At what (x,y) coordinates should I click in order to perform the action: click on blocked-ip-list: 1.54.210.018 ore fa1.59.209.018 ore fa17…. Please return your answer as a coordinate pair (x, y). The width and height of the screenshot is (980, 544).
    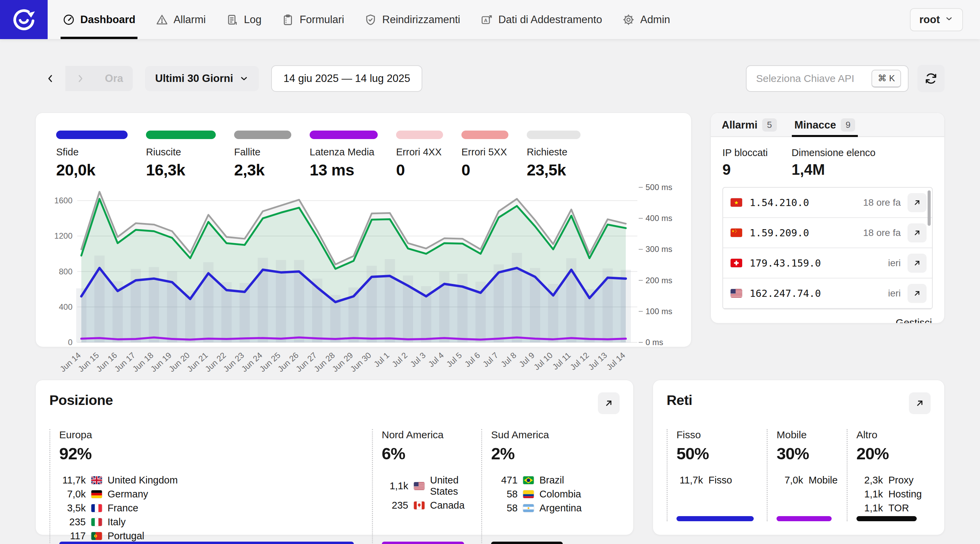
    Looking at the image, I should click on (828, 248).